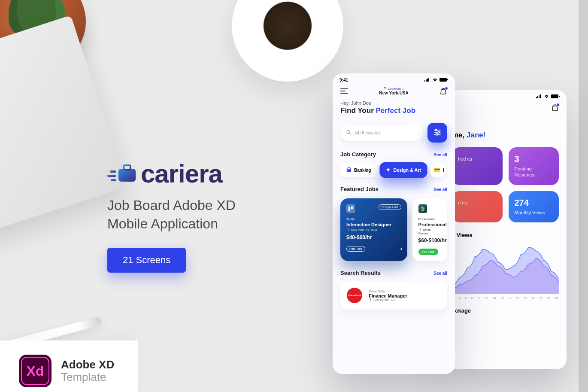  I want to click on see-all-featured: See all, so click(440, 190).